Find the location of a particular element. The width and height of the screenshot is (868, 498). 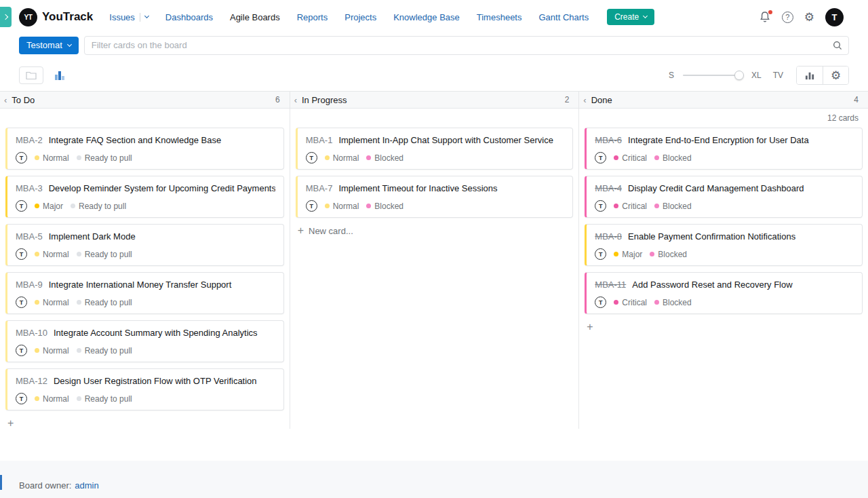

sidebar-toggle-button is located at coordinates (5, 17).